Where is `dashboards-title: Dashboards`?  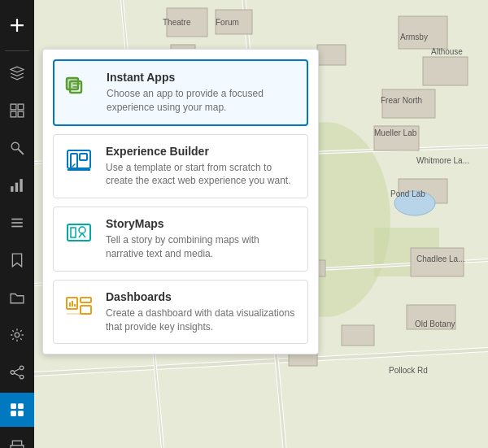
dashboards-title: Dashboards is located at coordinates (202, 297).